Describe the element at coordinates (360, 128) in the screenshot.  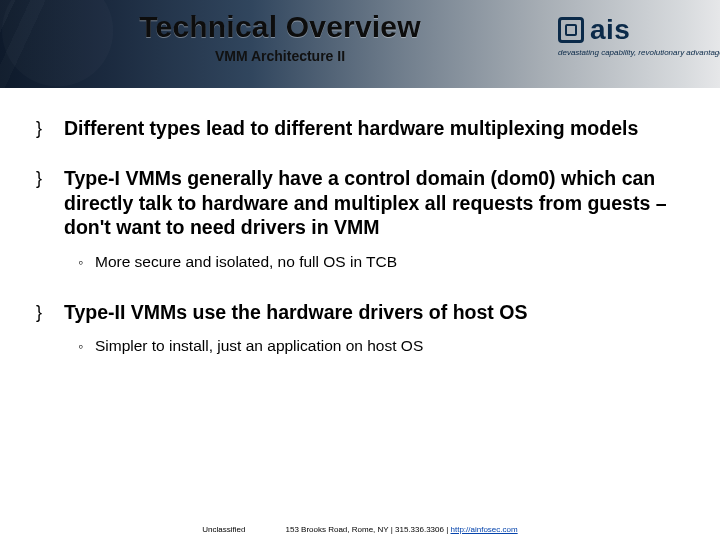
I see `bullet-item: } Different types lead to different hard…` at that location.